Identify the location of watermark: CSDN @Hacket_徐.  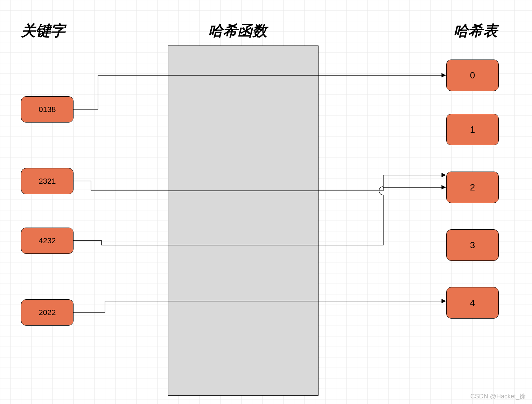
(498, 396).